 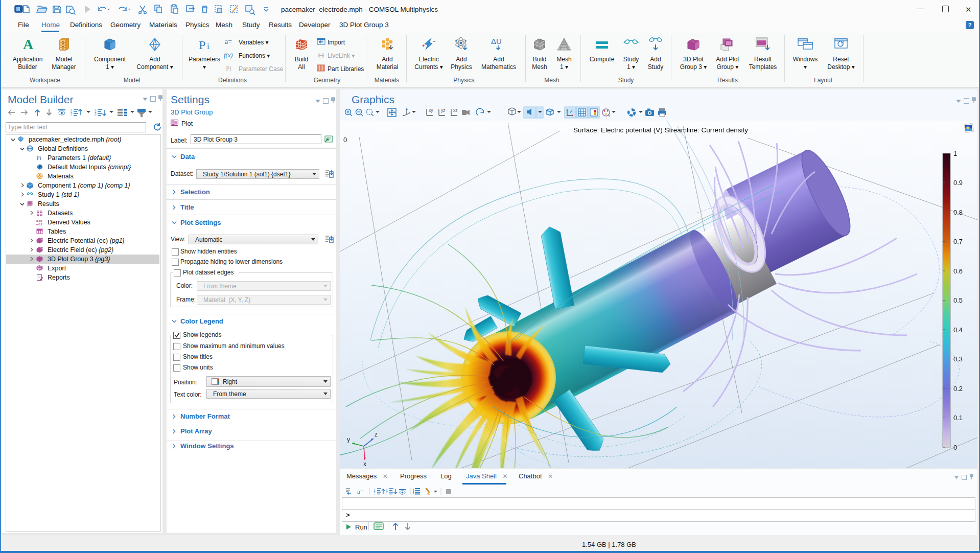 What do you see at coordinates (228, 55) in the screenshot?
I see `svg-text: f(x)` at bounding box center [228, 55].